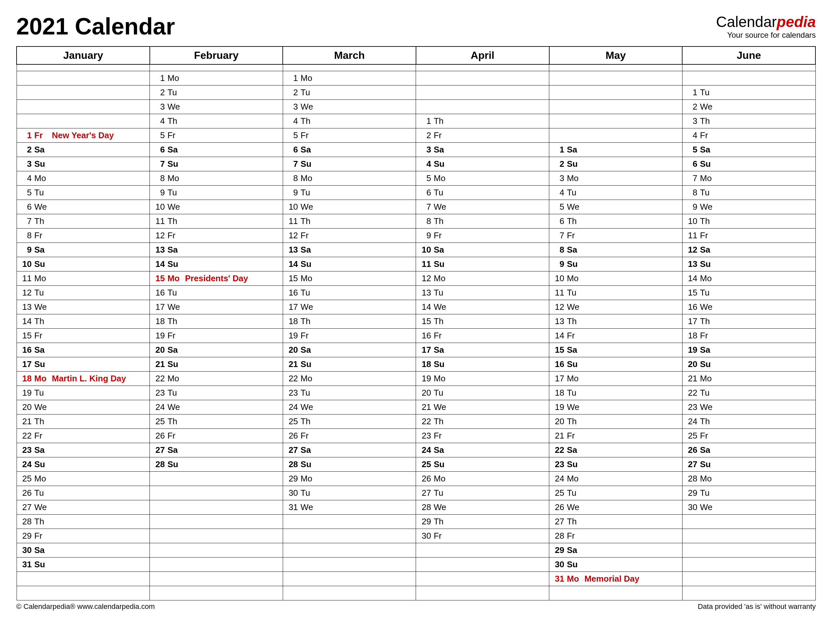 The height and width of the screenshot is (644, 832). Describe the element at coordinates (558, 565) in the screenshot. I see `day-number: 30` at that location.